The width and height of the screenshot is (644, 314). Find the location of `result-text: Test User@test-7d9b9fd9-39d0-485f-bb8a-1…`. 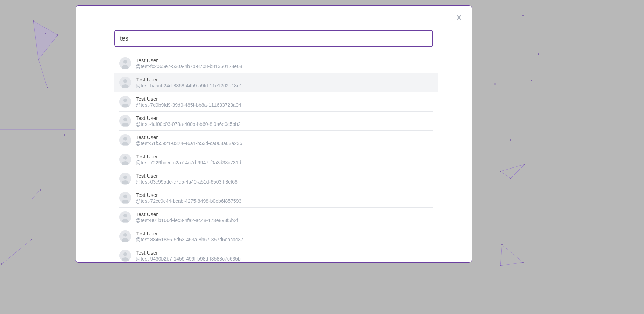

result-text: Test User@test-7d9b9fd9-39d0-485f-bb8a-1… is located at coordinates (188, 102).